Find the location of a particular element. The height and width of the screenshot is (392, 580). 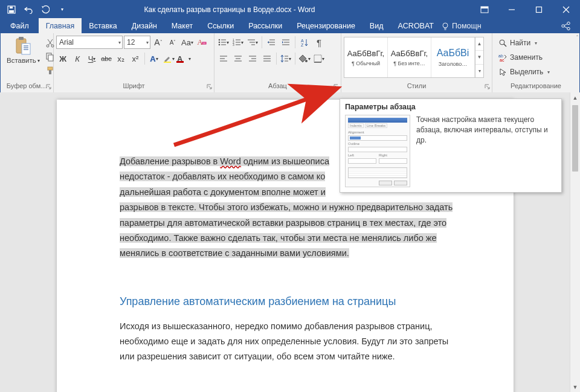

document-title: Как сделать разрыв страницы в Ворде.docx… is located at coordinates (230, 10).